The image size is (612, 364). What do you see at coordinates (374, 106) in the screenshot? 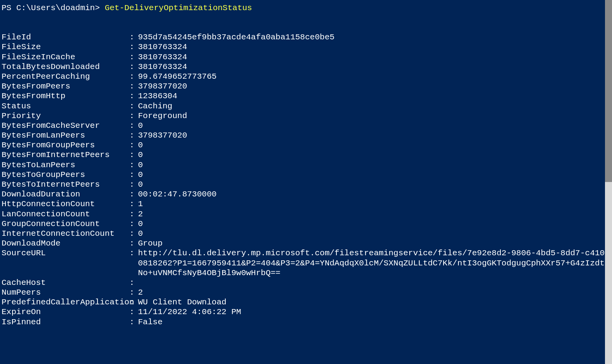
I see `property-value: Caching` at bounding box center [374, 106].